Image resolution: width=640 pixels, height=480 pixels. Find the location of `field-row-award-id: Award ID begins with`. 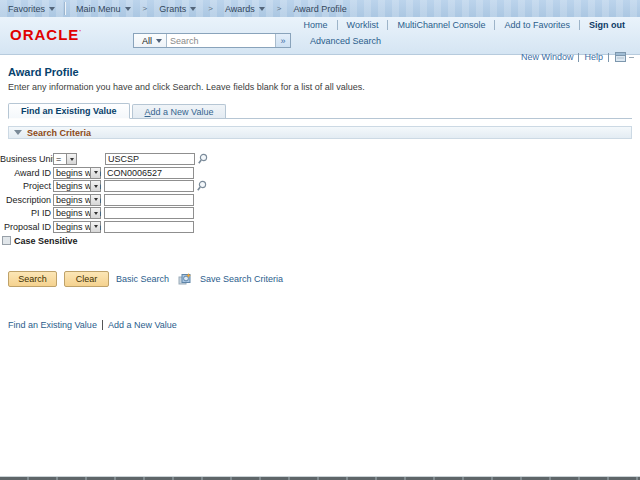

field-row-award-id: Award ID begins with is located at coordinates (320, 173).